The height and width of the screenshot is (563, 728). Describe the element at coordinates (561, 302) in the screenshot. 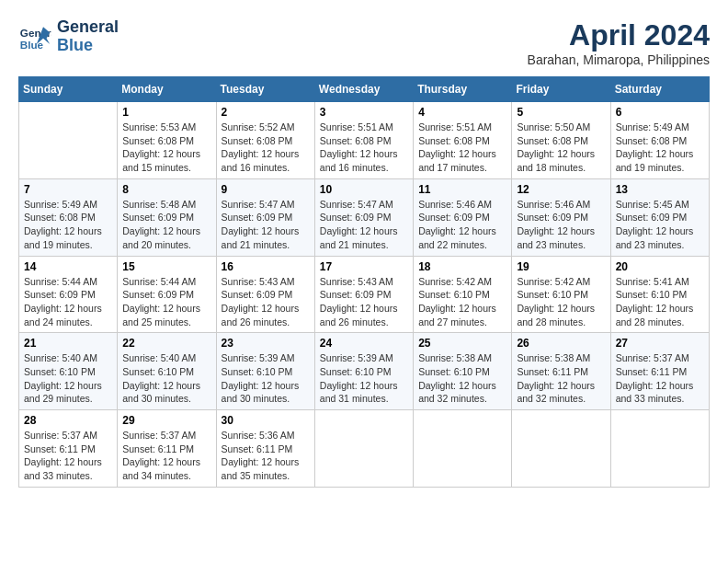

I see `day-info: Sunrise: 5:42 AMSunset: 6:10 PMDaylight:…` at that location.